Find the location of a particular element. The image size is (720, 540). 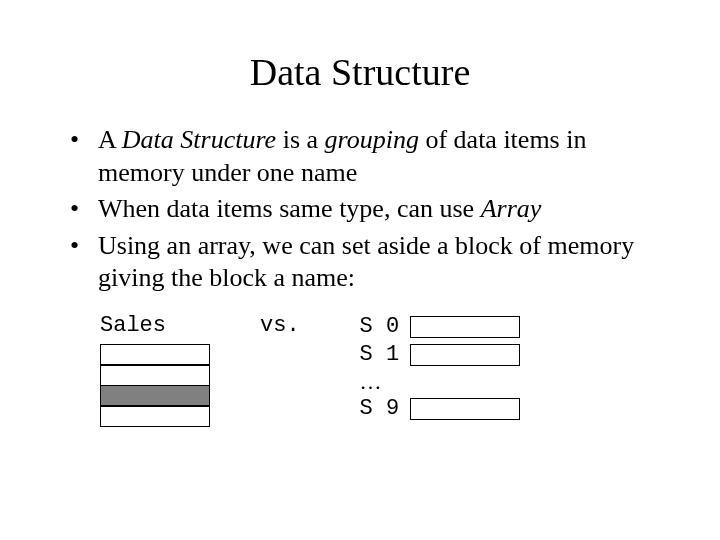

bullet-1-text-mid: is a is located at coordinates (300, 140).